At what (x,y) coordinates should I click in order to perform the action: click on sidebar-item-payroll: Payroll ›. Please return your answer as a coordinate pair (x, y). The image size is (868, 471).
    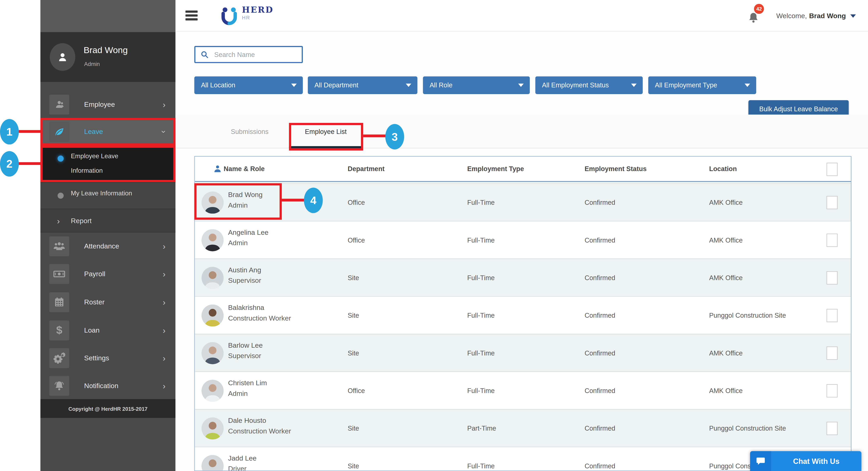
    Looking at the image, I should click on (108, 274).